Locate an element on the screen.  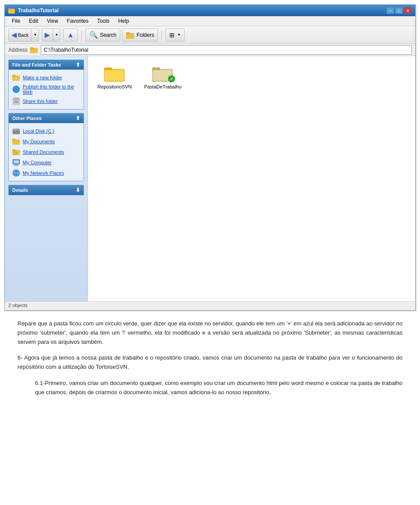
publish-icon: 🌐 is located at coordinates (16, 89).